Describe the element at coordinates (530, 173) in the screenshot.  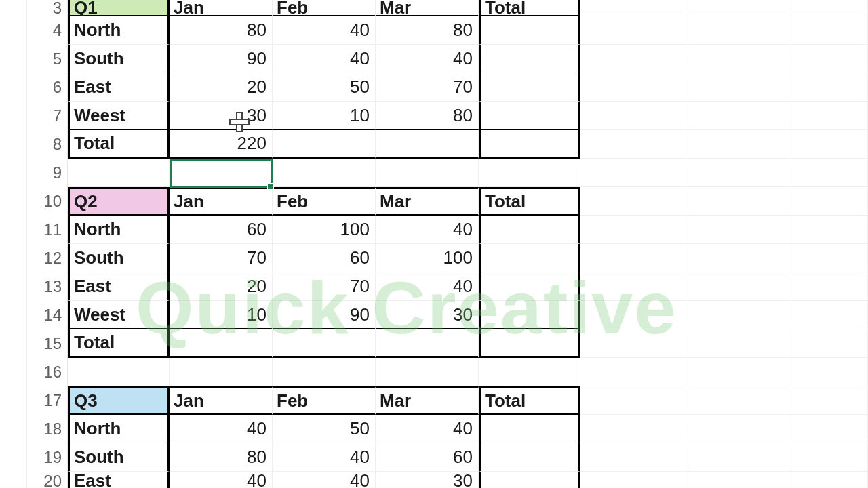
I see `cell-E9` at that location.